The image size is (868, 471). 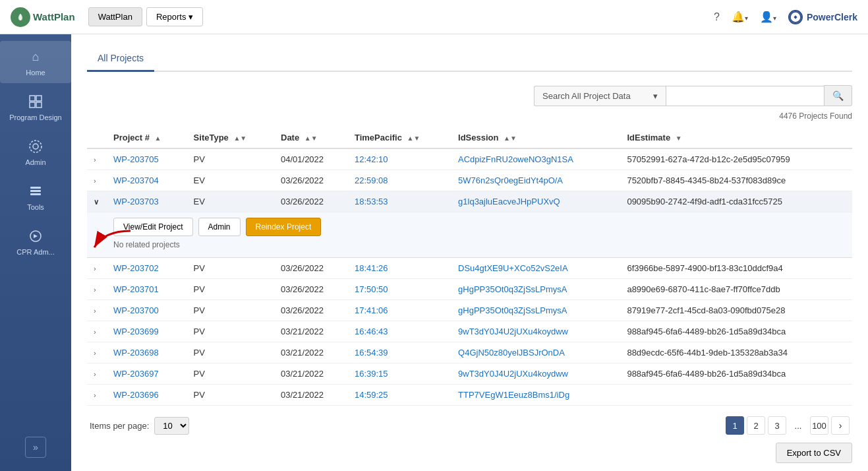 I want to click on sidebar-item-tools: Tools, so click(x=36, y=197).